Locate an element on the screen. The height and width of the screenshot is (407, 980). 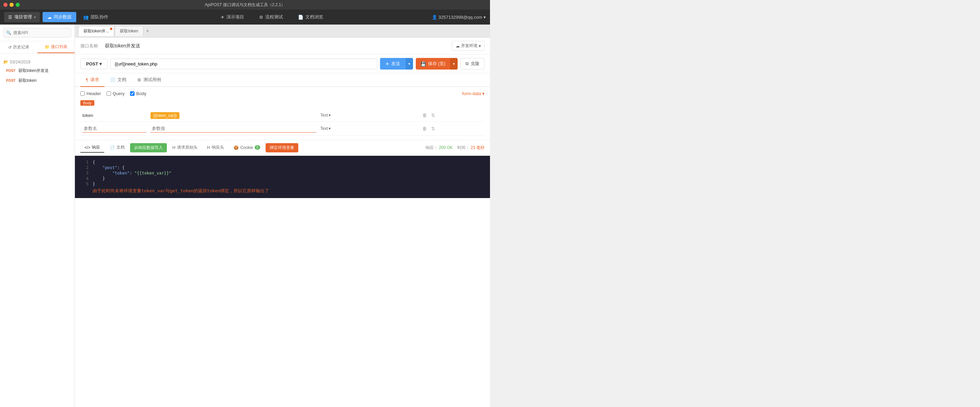
resp-tab-response: </> 响应 is located at coordinates (92, 148).